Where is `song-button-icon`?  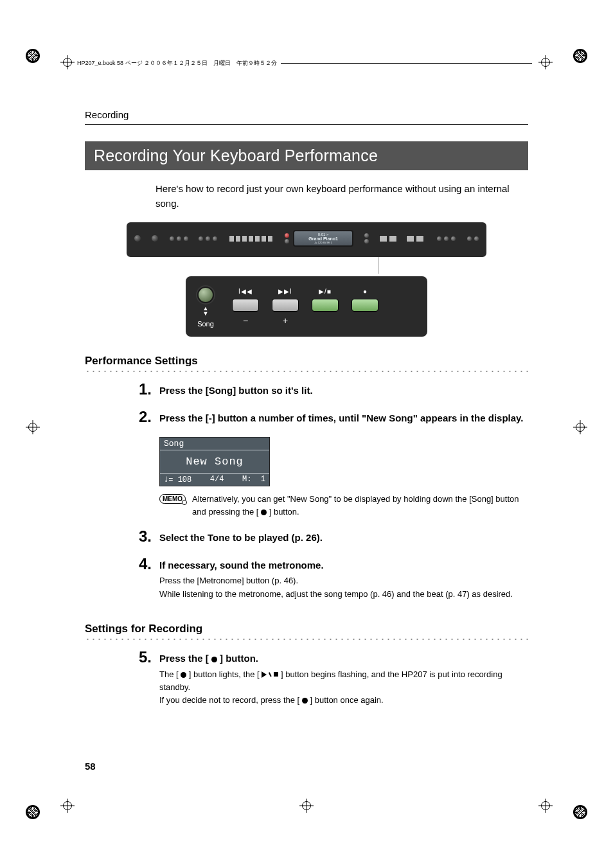 song-button-icon is located at coordinates (206, 295).